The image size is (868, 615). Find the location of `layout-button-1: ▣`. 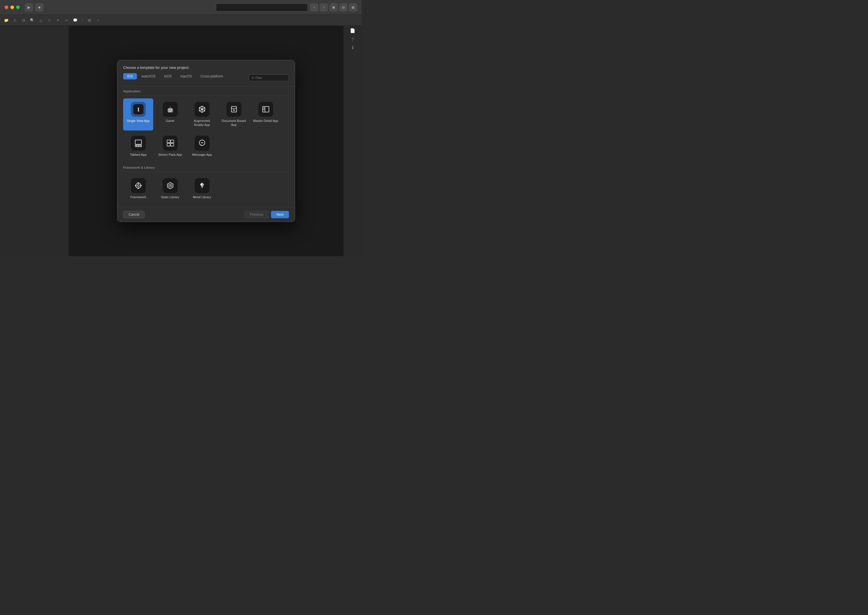

layout-button-1: ▣ is located at coordinates (333, 8).